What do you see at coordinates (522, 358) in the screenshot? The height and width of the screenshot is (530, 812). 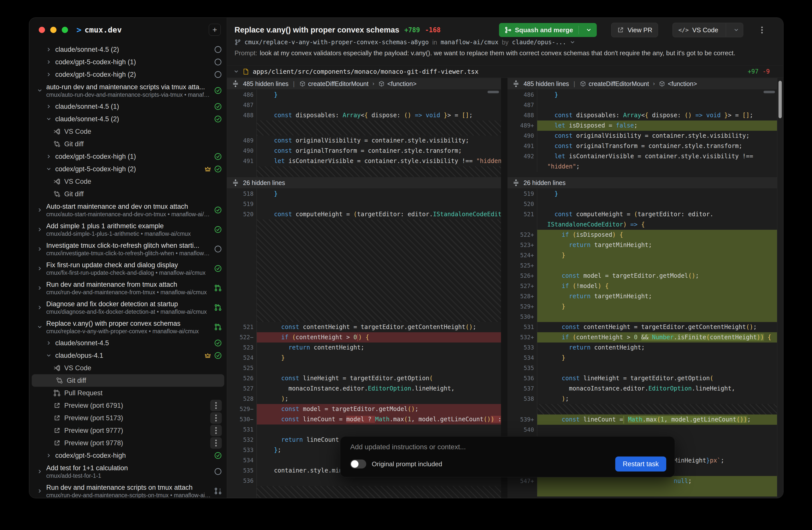 I see `line-number: 534` at bounding box center [522, 358].